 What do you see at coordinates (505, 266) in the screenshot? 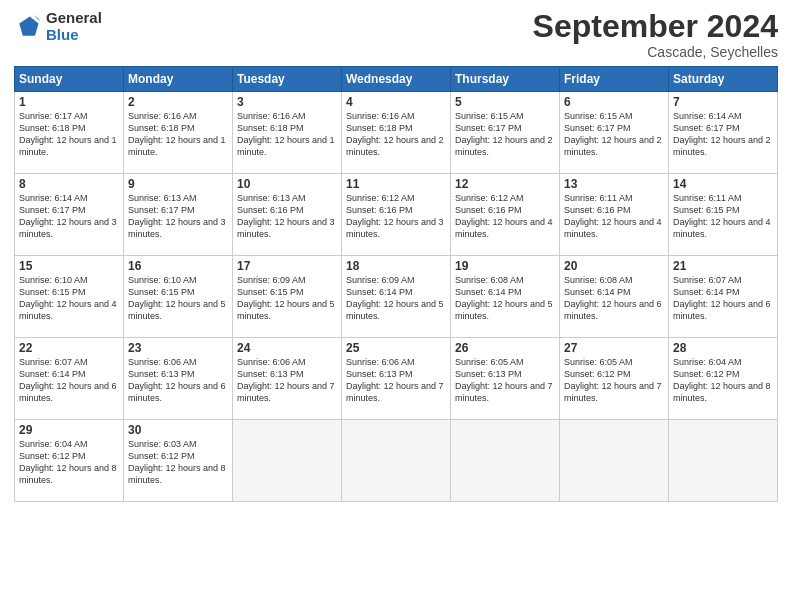
I see `day-number: 19` at bounding box center [505, 266].